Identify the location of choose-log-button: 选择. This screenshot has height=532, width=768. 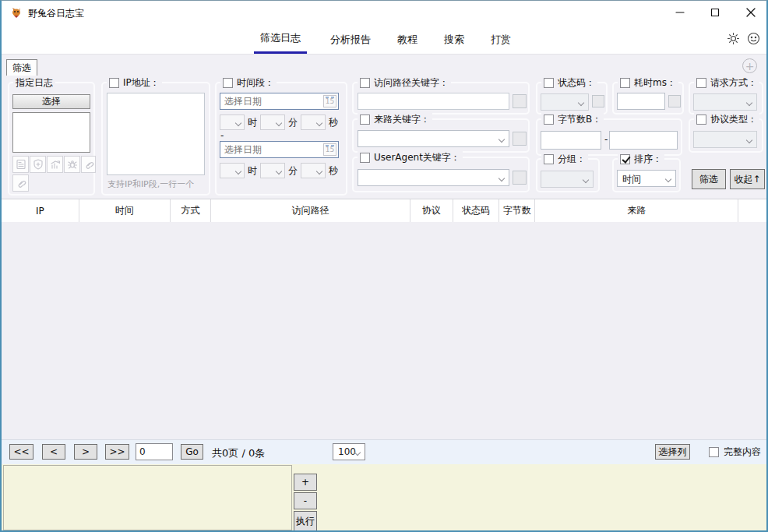
(51, 101).